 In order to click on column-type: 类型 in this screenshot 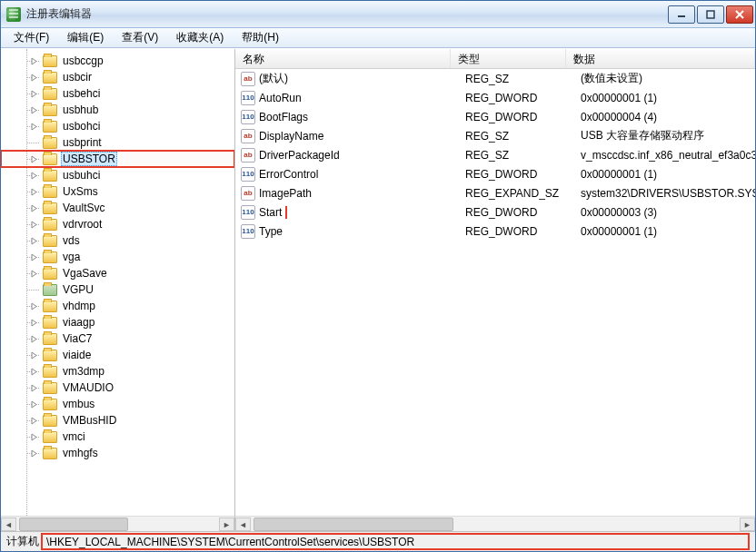, I will do `click(509, 58)`.